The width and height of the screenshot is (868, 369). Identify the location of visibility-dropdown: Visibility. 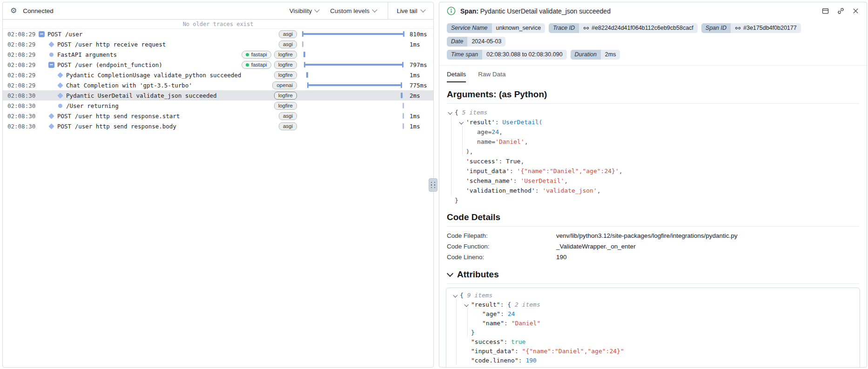
(304, 11).